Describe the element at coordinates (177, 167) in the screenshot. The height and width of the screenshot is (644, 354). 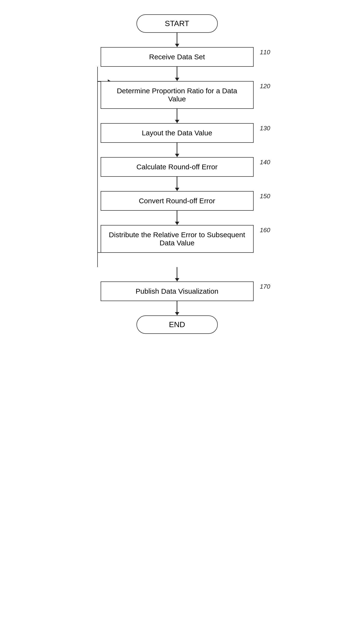
I see `step-140-wrapper: Calculate Round-off Error 140` at that location.